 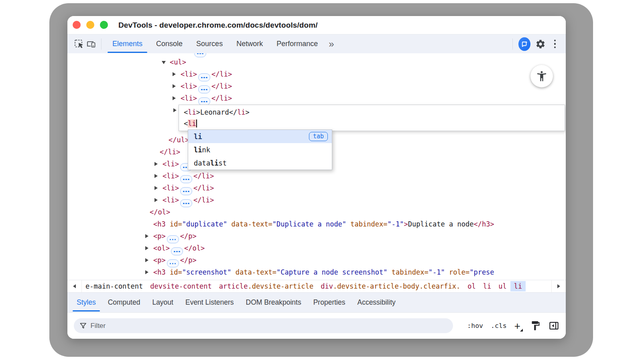 I want to click on styles-filter-row: :hov .cls +, so click(x=317, y=326).